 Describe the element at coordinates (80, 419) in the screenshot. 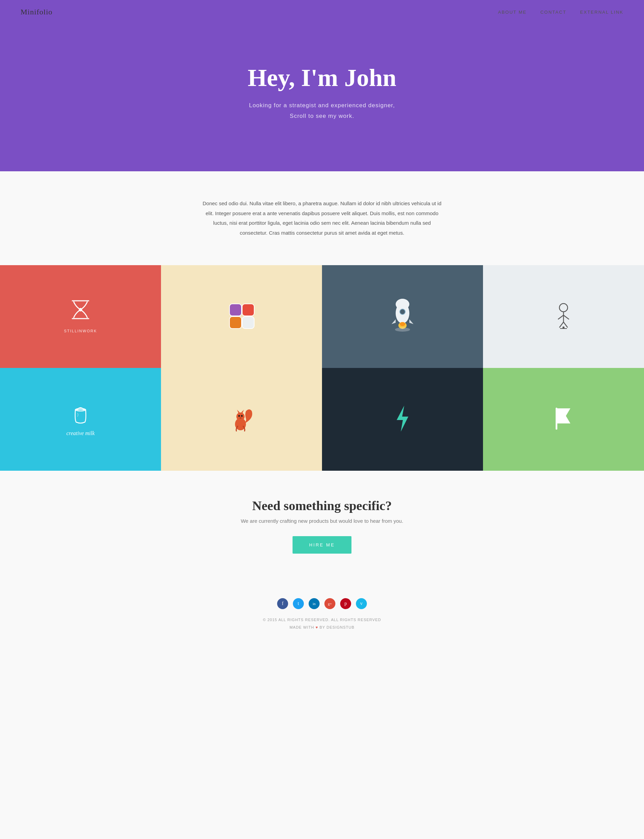

I see `portfolio-item-creative-milk: creative milk` at that location.